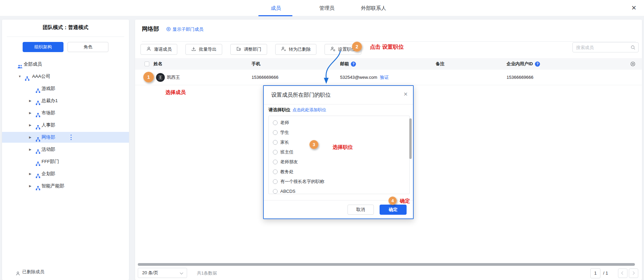 This screenshot has height=280, width=644. I want to click on sidebar-item-dept: ▶ 市场部, so click(66, 113).